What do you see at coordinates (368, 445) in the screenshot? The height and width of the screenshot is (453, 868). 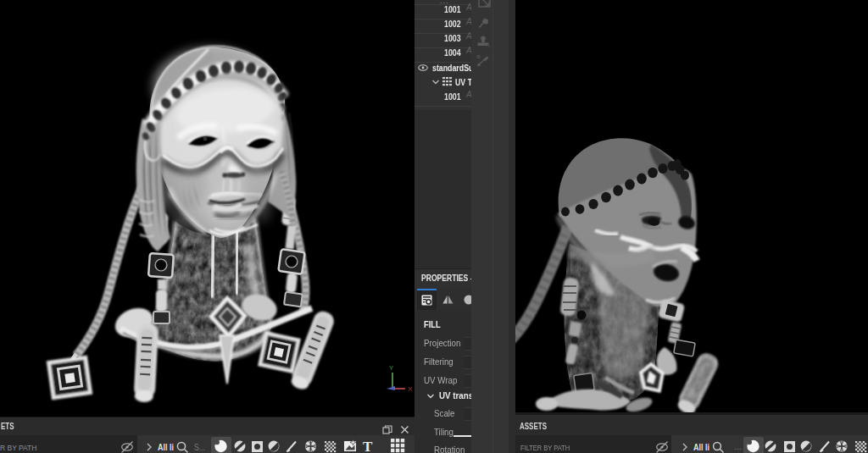 I see `svg-text: T` at bounding box center [368, 445].